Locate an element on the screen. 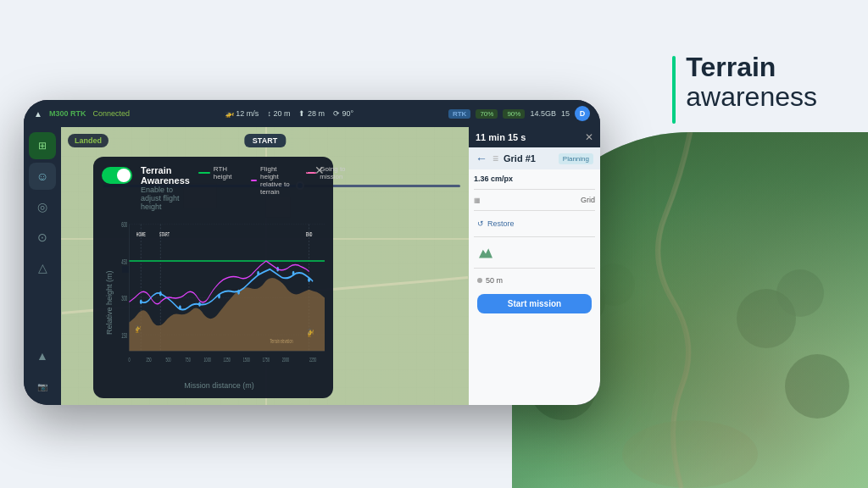 This screenshot has width=868, height=488. altitude-stat: ↕ 20 m is located at coordinates (278, 114).